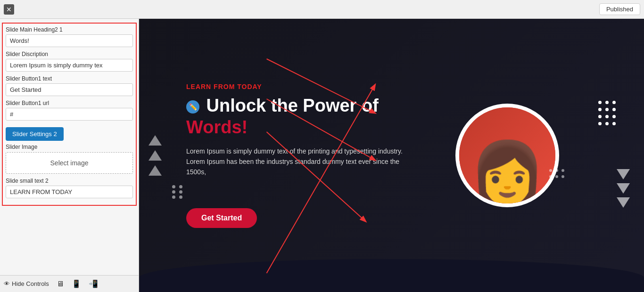  I want to click on slide-main-heading-label: Slide Main Heading2 1, so click(69, 30).